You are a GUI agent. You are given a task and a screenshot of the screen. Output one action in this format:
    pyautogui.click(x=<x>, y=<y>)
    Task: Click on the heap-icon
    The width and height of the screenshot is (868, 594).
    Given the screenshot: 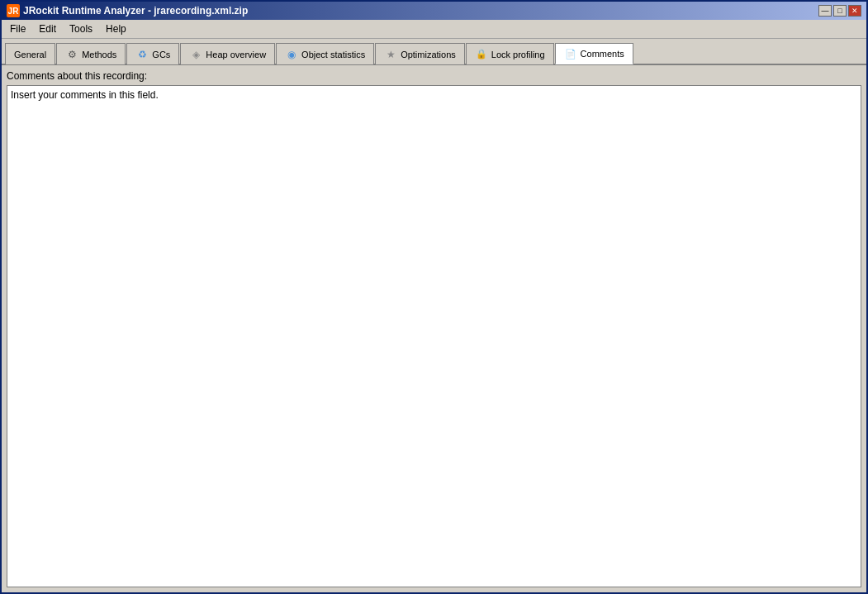 What is the action you would take?
    pyautogui.click(x=196, y=55)
    